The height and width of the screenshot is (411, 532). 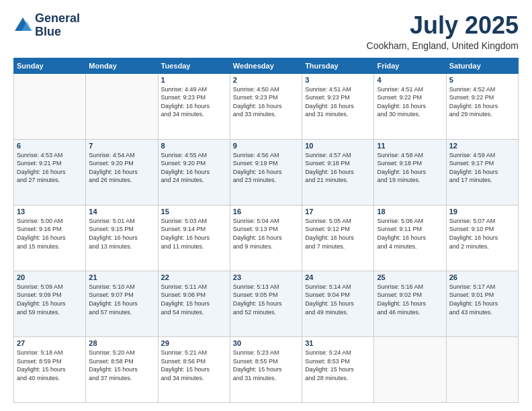 What do you see at coordinates (338, 343) in the screenshot?
I see `day-number: 31` at bounding box center [338, 343].